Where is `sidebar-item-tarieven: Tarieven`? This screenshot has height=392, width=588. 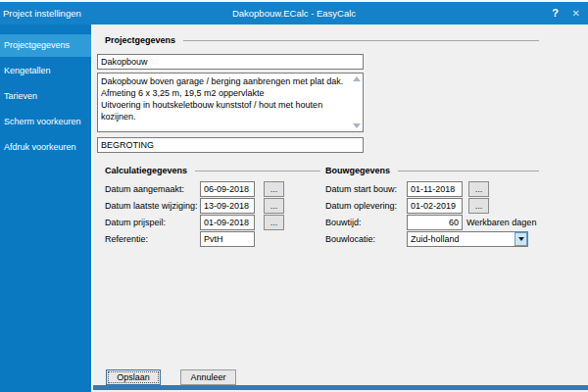 sidebar-item-tarieven: Tarieven is located at coordinates (45, 96).